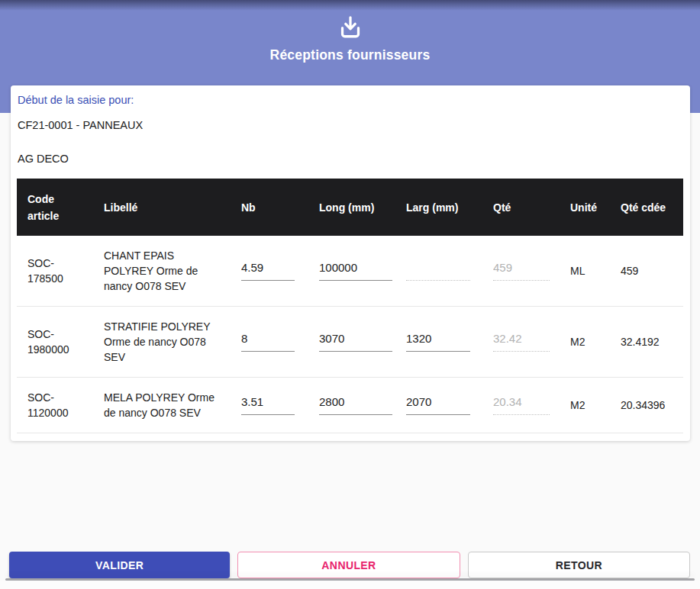 The width and height of the screenshot is (700, 589). What do you see at coordinates (350, 406) in the screenshot?
I see `table-row: SOC-1120000 MELA POLYREY Orme de nancy O…` at bounding box center [350, 406].